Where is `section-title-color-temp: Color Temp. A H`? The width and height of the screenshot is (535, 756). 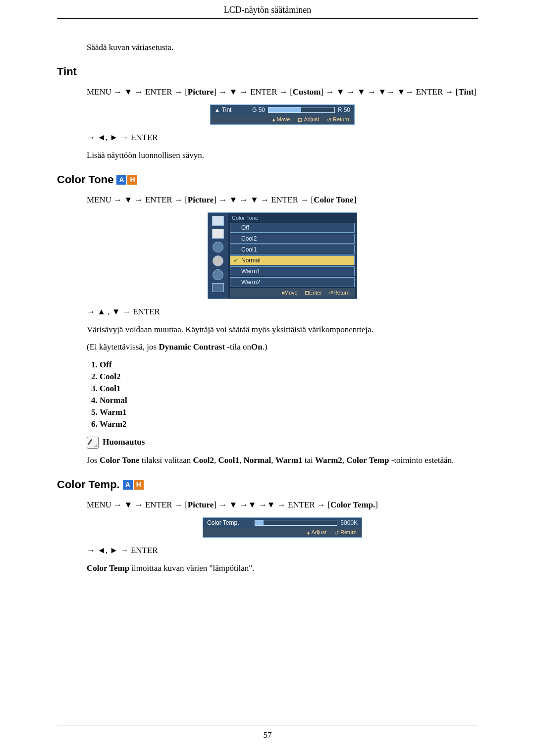
section-title-color-temp: Color Temp. A H is located at coordinates (268, 485).